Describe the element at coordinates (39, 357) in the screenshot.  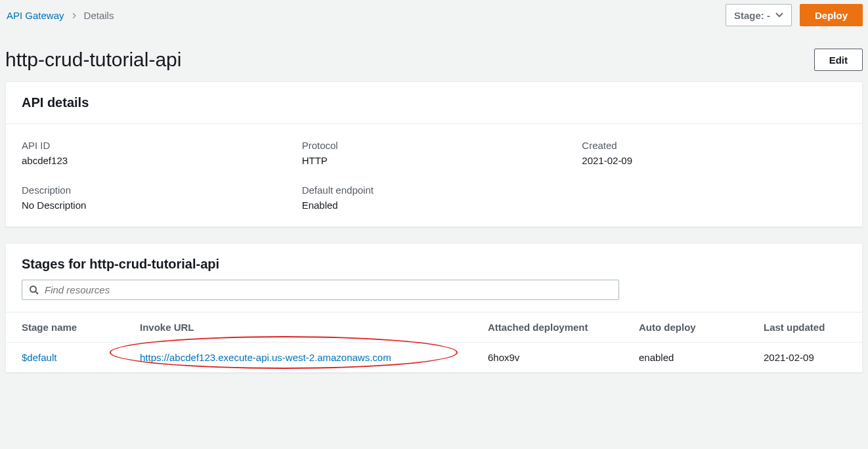
I see `stage-name-link: $default` at that location.